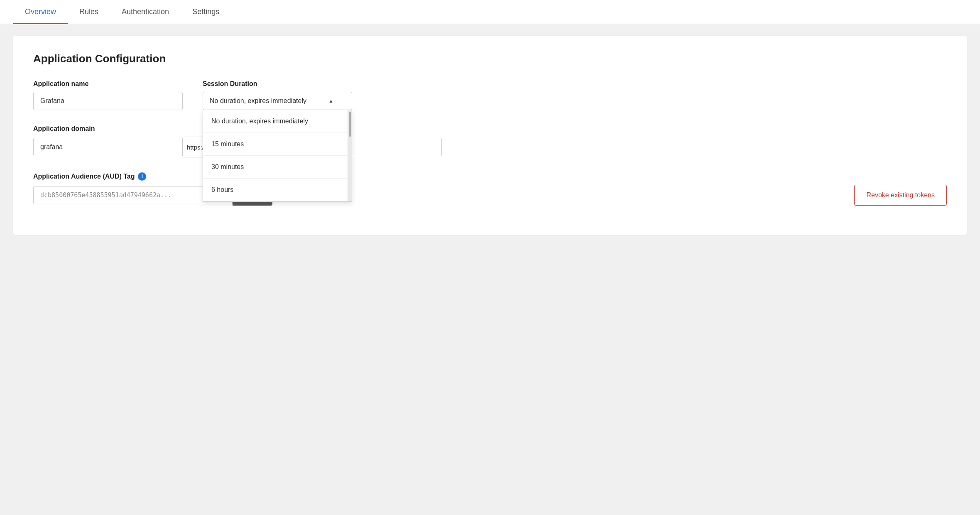  Describe the element at coordinates (142, 177) in the screenshot. I see `info-icon: i` at that location.